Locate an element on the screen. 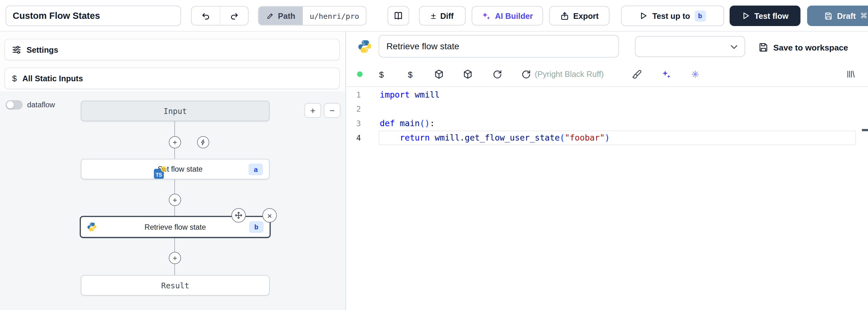 The height and width of the screenshot is (310, 868). tag-dropdown is located at coordinates (690, 47).